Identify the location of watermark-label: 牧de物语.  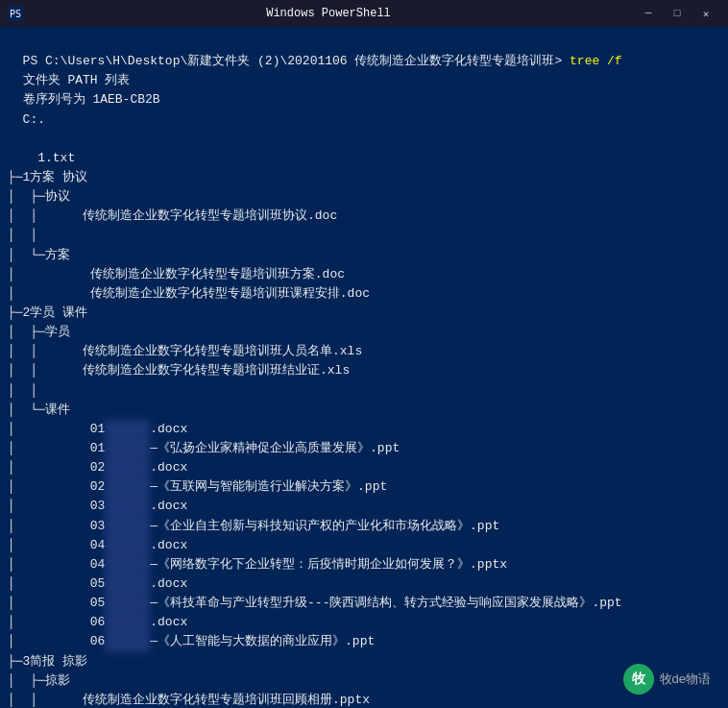
(686, 679).